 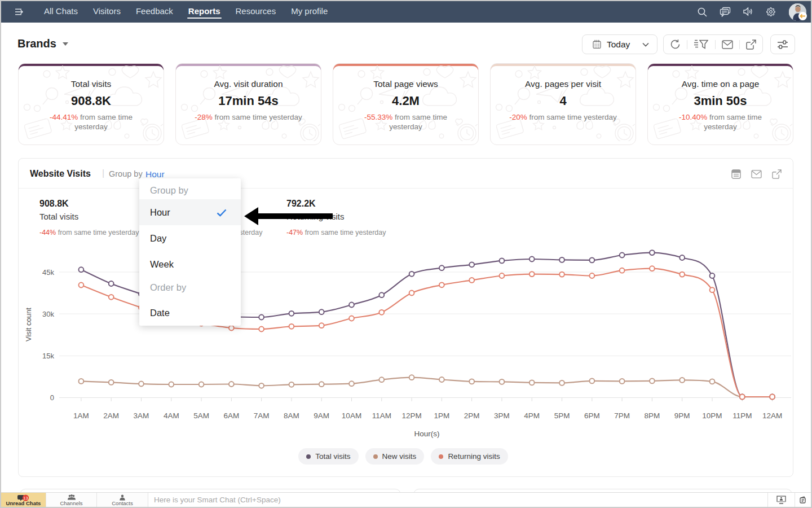 I want to click on svg-text: 4AM, so click(x=171, y=415).